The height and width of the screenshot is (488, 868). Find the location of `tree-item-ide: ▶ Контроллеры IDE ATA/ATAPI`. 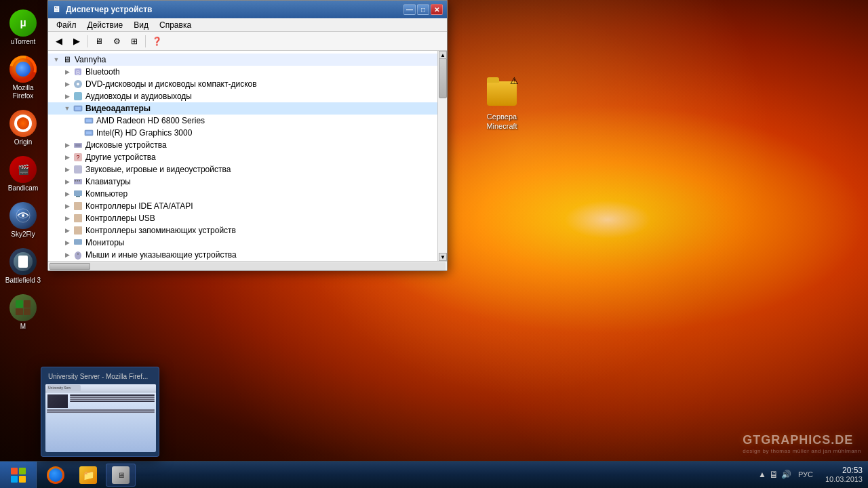

tree-item-ide: ▶ Контроллеры IDE ATA/ATAPI is located at coordinates (248, 206).